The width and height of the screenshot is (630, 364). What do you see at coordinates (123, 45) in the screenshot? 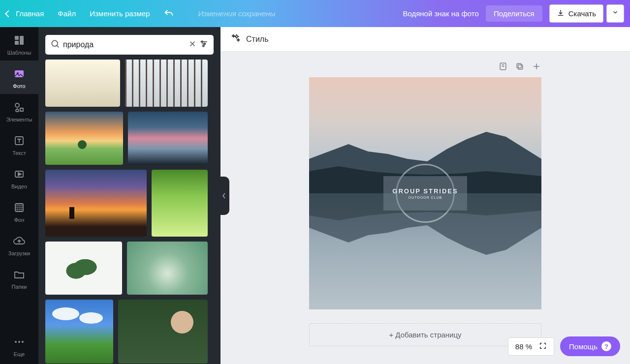
I see `search-input` at bounding box center [123, 45].